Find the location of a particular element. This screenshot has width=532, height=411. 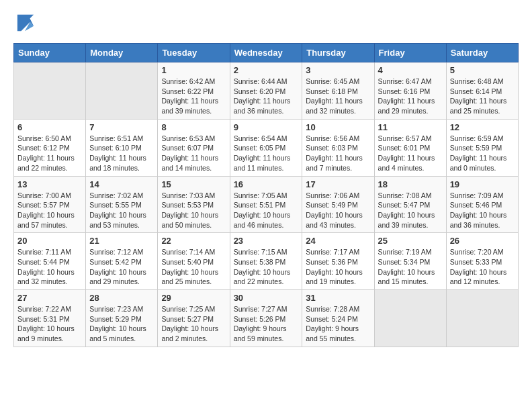

day-info: Sunrise: 7:06 AMSunset: 5:49 PMDaylight:… is located at coordinates (338, 211).